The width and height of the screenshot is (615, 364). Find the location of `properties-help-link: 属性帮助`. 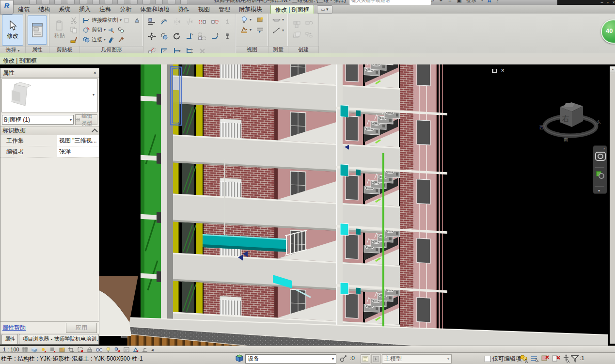

properties-help-link: 属性帮助 is located at coordinates (14, 328).